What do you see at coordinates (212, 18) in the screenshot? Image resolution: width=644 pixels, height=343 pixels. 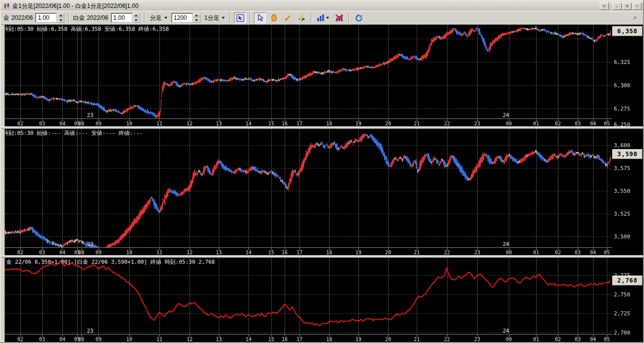 I see `timeframe-value: 1分足` at bounding box center [212, 18].